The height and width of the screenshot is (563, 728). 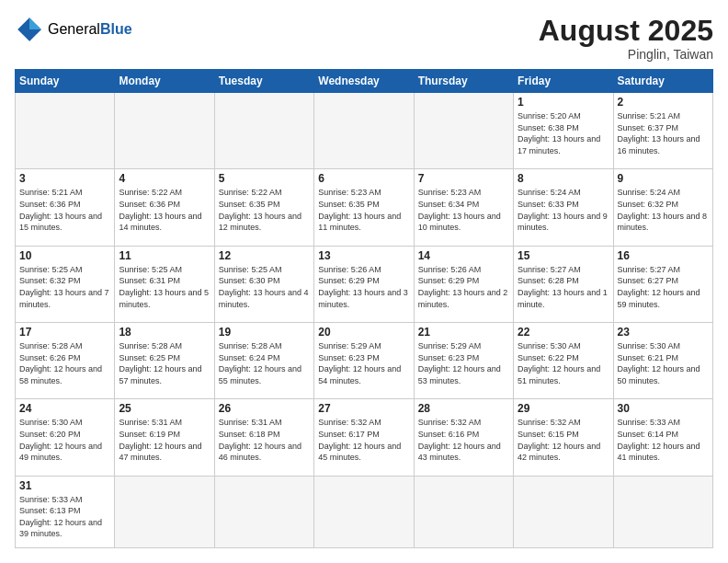 What do you see at coordinates (364, 438) in the screenshot?
I see `week-row-5: 24 Sunrise: 5:30 AMSunset: 6:20 PMDaylig…` at bounding box center [364, 438].